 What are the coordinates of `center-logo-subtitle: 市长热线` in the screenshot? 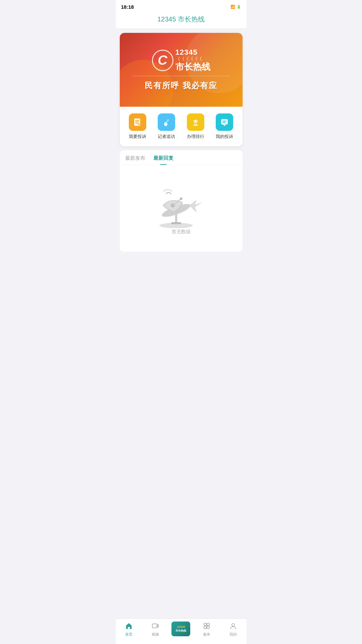 It's located at (181, 631).